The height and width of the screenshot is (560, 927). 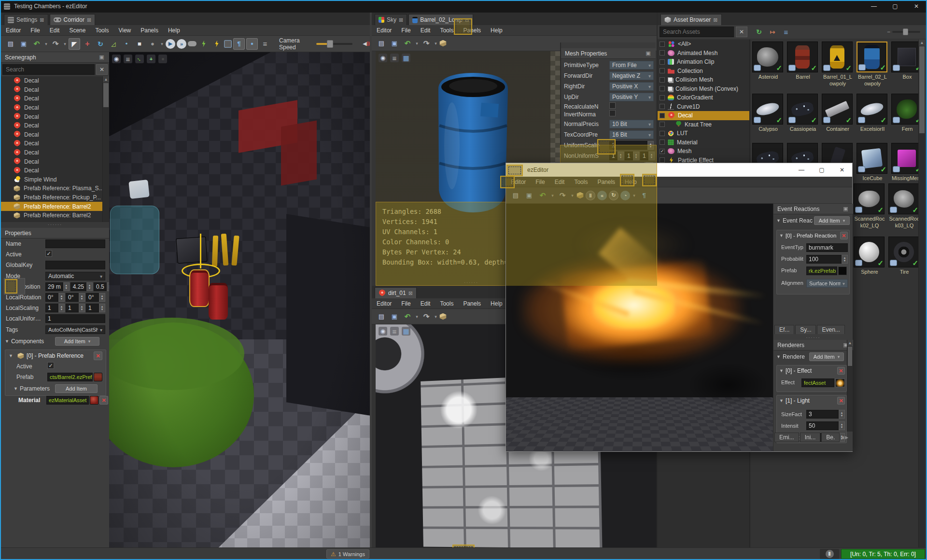 I want to click on rotation-spinbox: 0°▲▼, so click(x=96, y=297).